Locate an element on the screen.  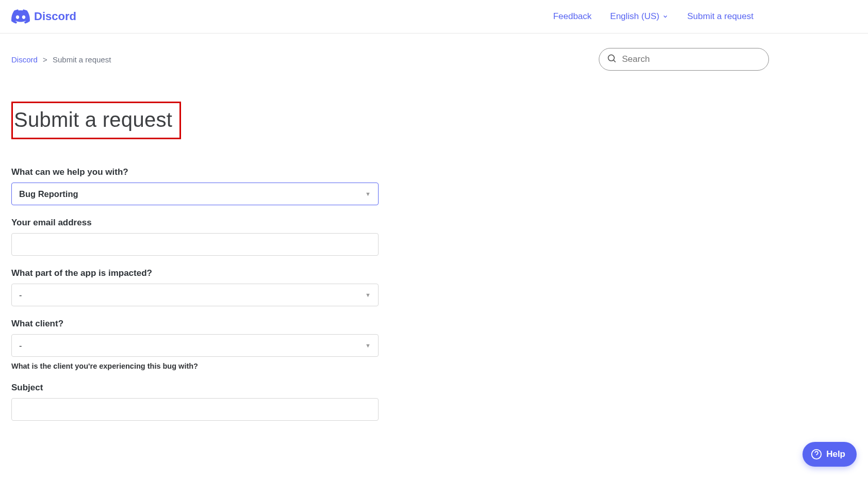
help-topic-label: What can we help you with? is located at coordinates (199, 172).